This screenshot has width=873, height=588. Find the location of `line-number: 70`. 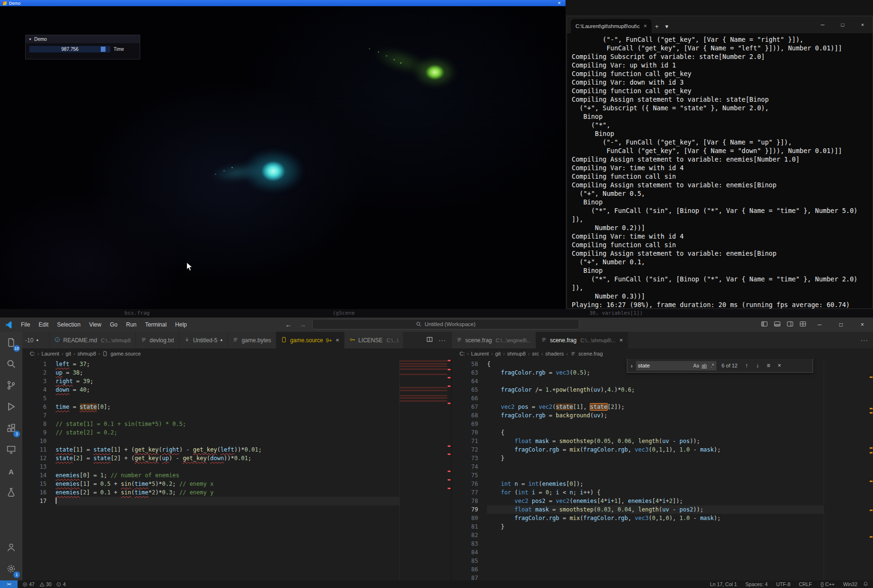

line-number: 70 is located at coordinates (470, 433).